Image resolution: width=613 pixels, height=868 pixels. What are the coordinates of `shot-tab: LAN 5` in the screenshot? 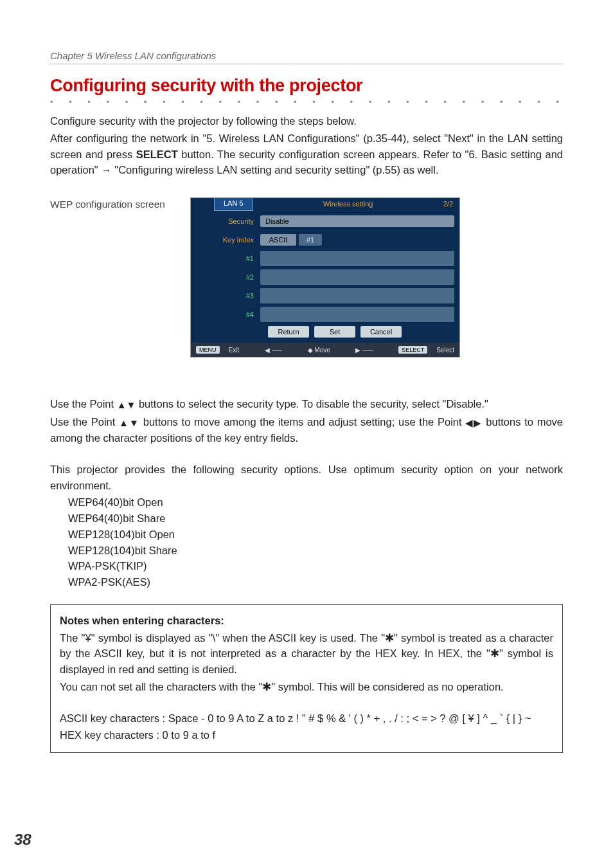 It's located at (234, 204).